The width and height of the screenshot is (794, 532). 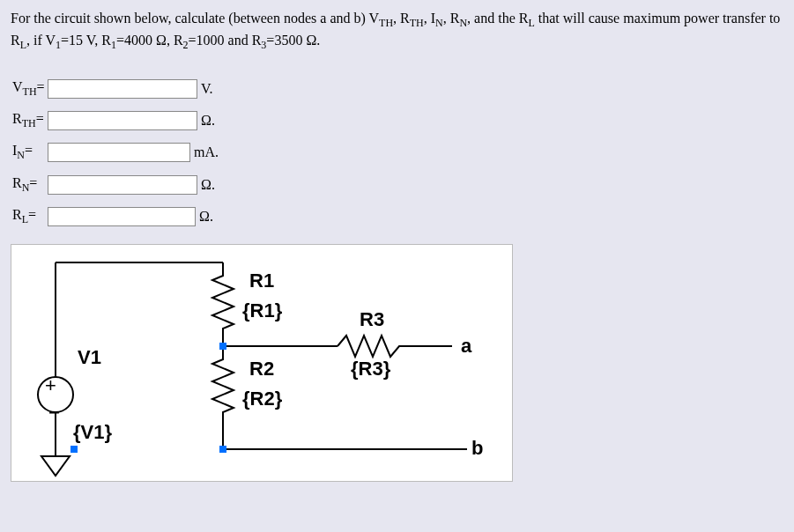 I want to click on rth-unit: Ω., so click(x=208, y=121).